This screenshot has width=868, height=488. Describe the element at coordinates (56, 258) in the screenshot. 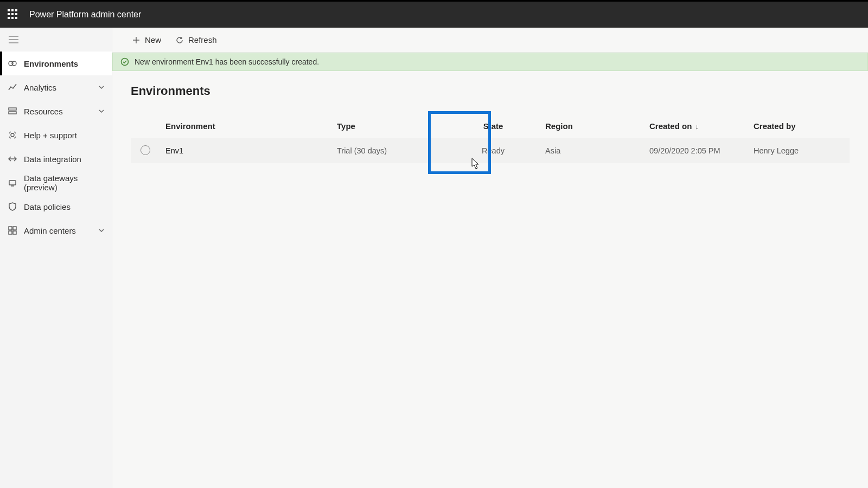

I see `sidebar: Environments Analytics Resources H` at that location.